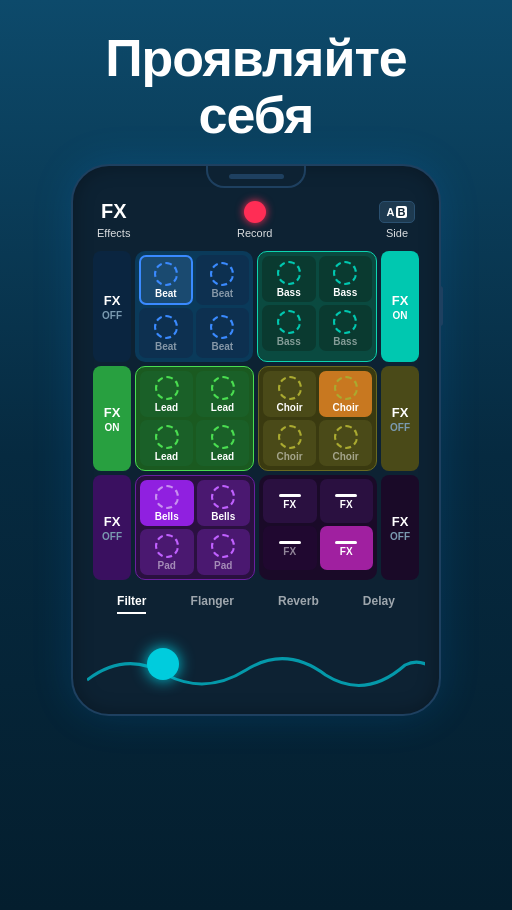  I want to click on beat-pad-grid: Beat Beat Beat Beat, so click(194, 306).